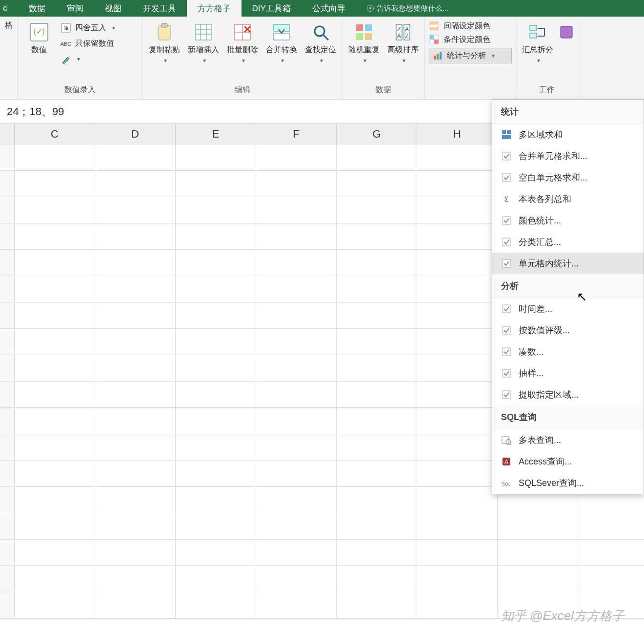 The height and width of the screenshot is (644, 644). I want to click on menu-item: 凑数..., so click(568, 352).